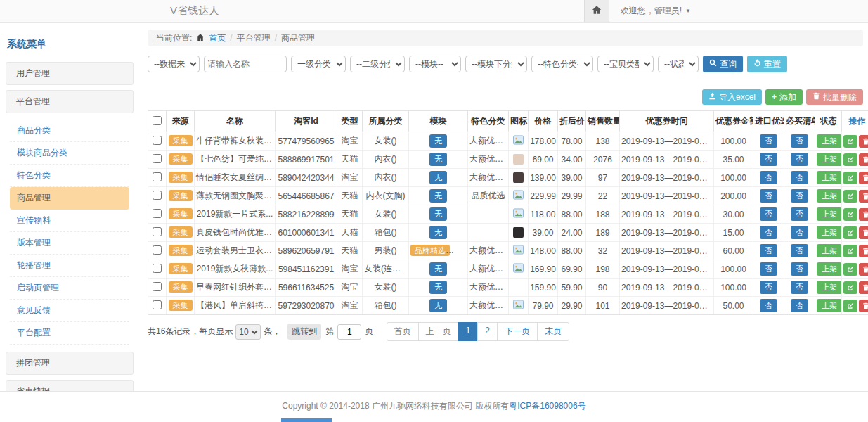 This screenshot has width=868, height=422. Describe the element at coordinates (496, 64) in the screenshot. I see `filter-select---模块下分类--: --模块下分类--` at that location.